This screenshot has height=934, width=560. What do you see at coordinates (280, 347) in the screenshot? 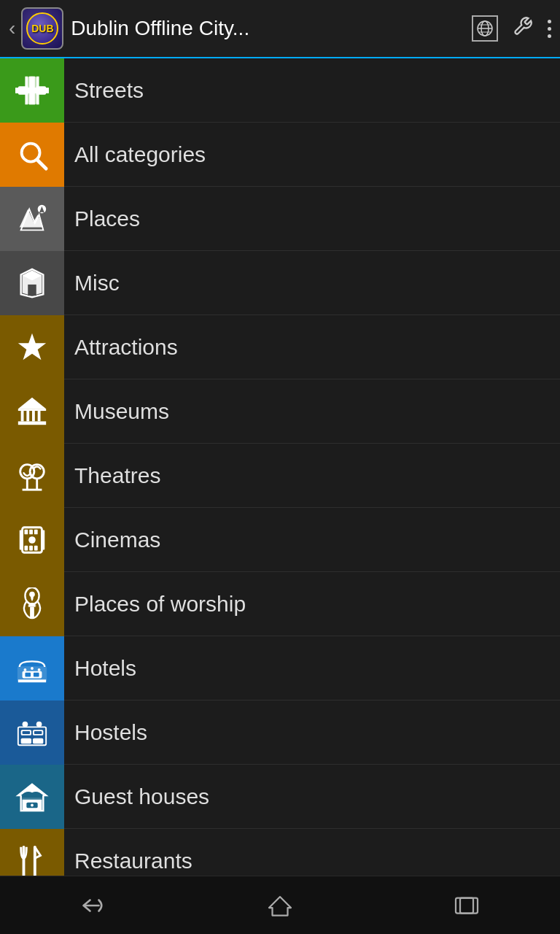
I see `menu-item-attractions: Attractions` at bounding box center [280, 347].